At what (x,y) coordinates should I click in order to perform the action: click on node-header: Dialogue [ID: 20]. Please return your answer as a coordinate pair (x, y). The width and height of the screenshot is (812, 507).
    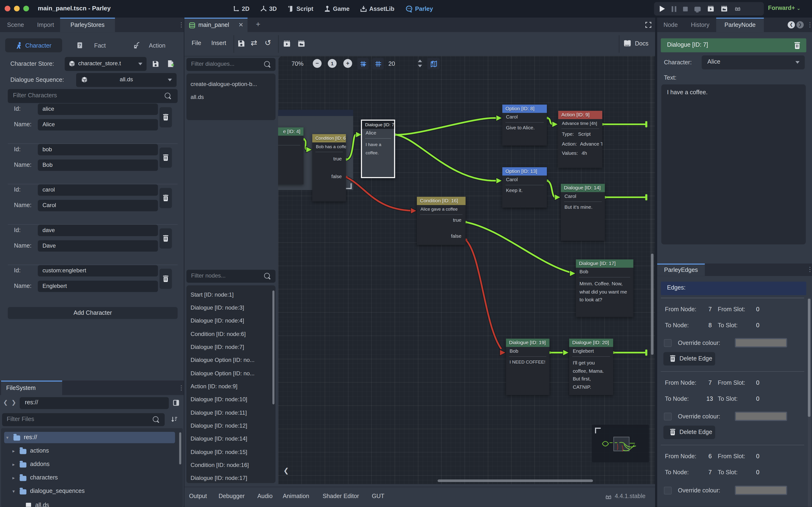
    Looking at the image, I should click on (591, 343).